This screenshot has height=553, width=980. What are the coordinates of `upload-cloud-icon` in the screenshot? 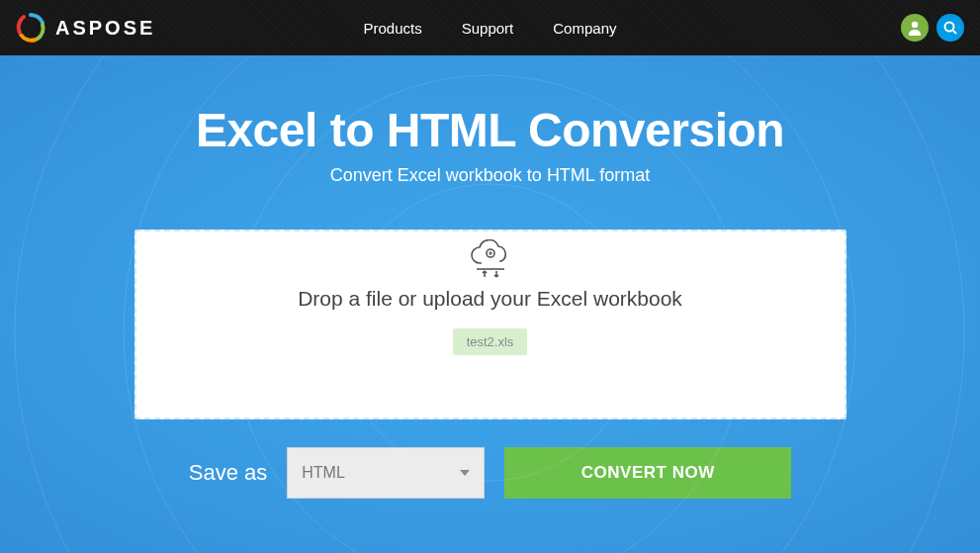 It's located at (490, 261).